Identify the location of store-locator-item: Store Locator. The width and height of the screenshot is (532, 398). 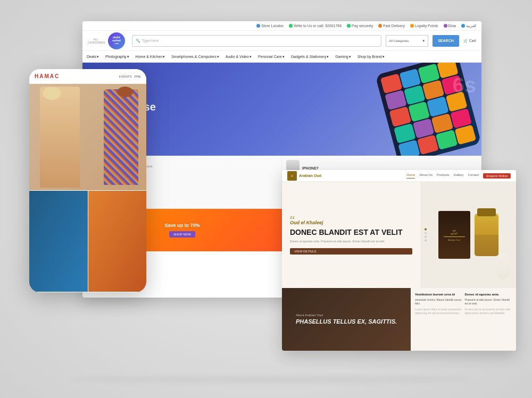
(270, 26).